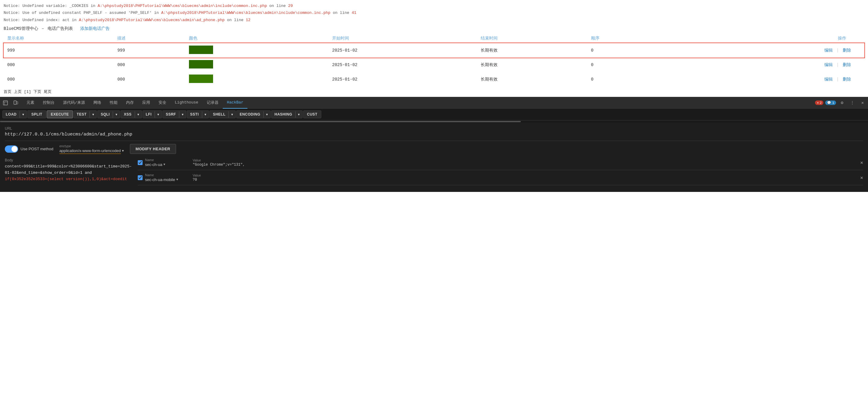 The width and height of the screenshot is (868, 401). I want to click on enctype-dropdown-icon: ▼, so click(123, 151).